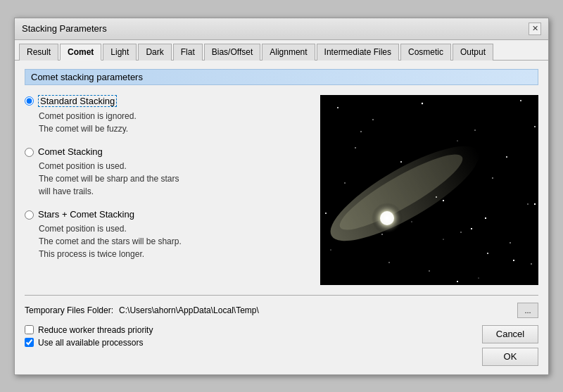  I want to click on temp-folder-label: Temporary Files Folder:, so click(69, 310).